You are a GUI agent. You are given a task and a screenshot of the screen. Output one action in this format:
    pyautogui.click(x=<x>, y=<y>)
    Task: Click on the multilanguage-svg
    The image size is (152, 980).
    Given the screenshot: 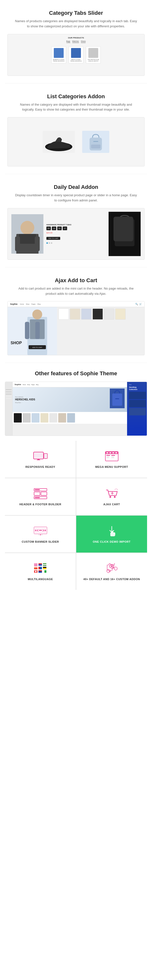 What is the action you would take?
    pyautogui.click(x=40, y=568)
    